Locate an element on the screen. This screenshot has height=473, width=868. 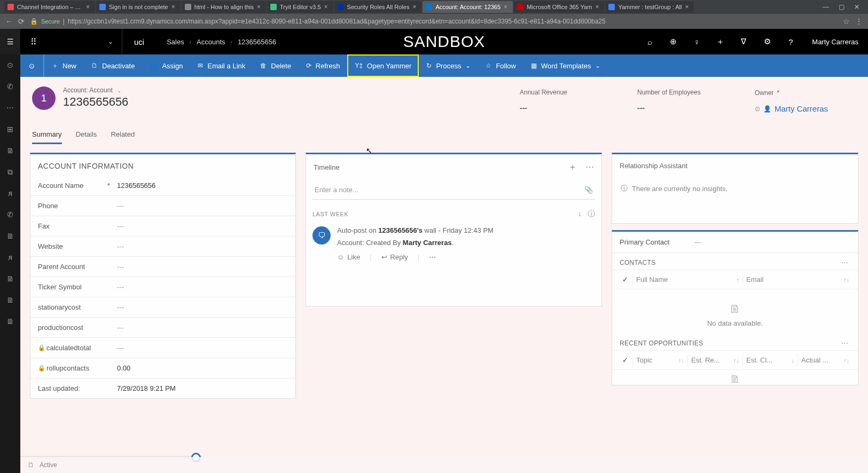
area-selector: ⌄ is located at coordinates (84, 42).